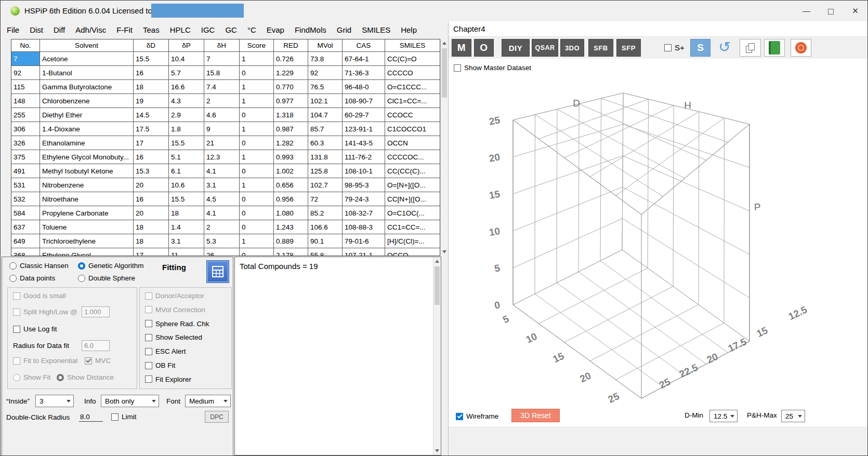 Image resolution: width=868 pixels, height=456 pixels. Describe the element at coordinates (39, 266) in the screenshot. I see `radio-classic-hansen: Classic Hansen` at that location.